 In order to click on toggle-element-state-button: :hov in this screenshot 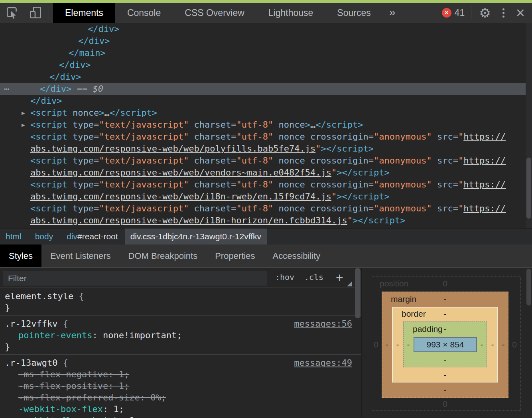, I will do `click(285, 277)`.